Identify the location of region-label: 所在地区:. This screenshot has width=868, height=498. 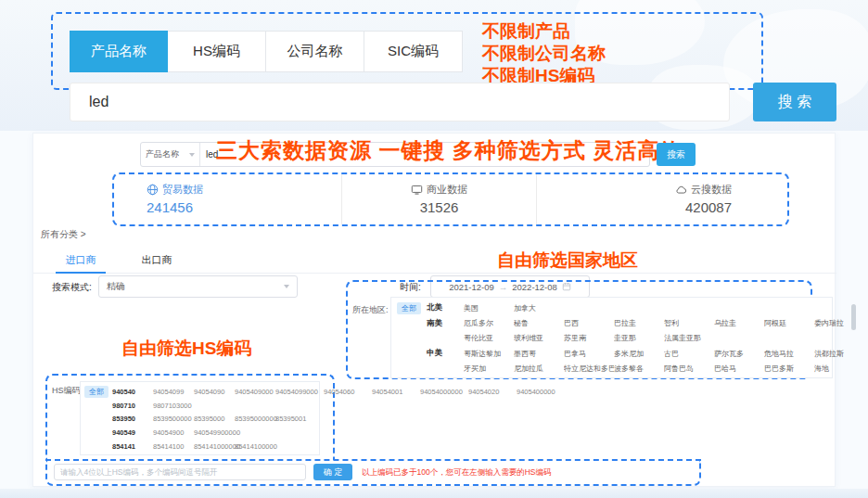
(371, 310).